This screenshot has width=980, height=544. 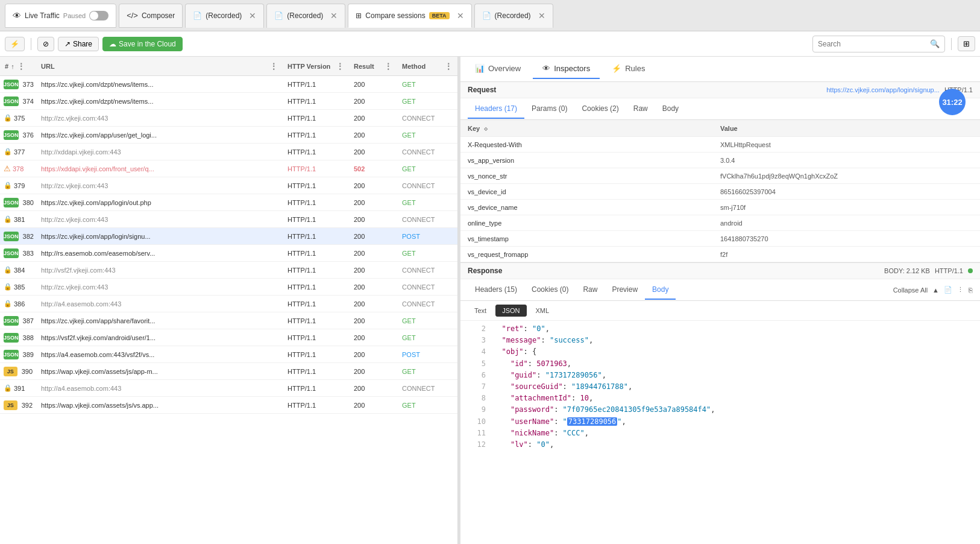 What do you see at coordinates (18, 270) in the screenshot?
I see `row-num: 🔒 384` at bounding box center [18, 270].